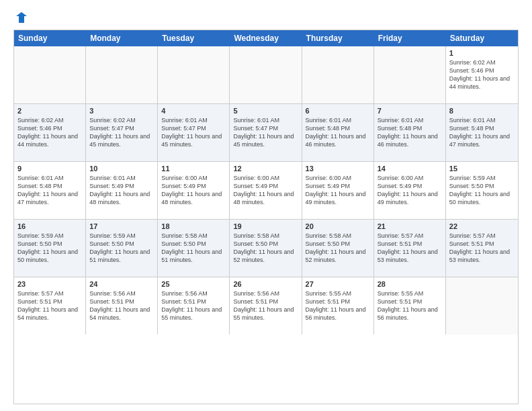 Image resolution: width=532 pixels, height=411 pixels. What do you see at coordinates (410, 169) in the screenshot?
I see `day-number: 14` at bounding box center [410, 169].